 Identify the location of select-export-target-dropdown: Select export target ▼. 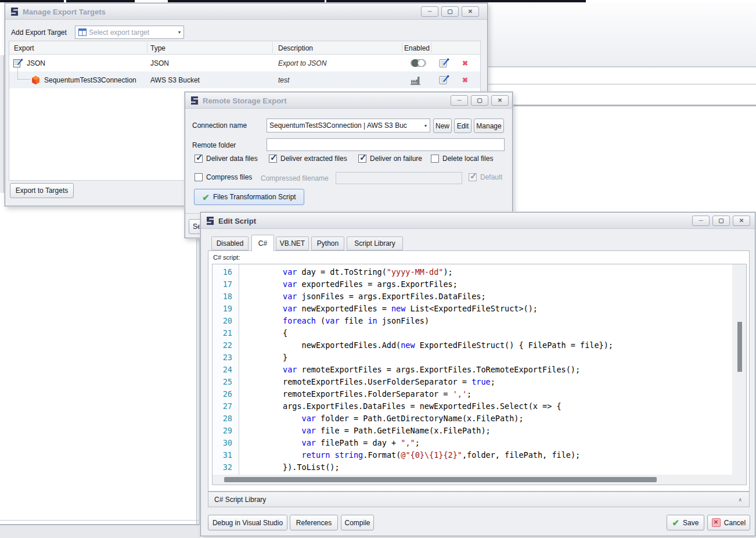
(129, 33).